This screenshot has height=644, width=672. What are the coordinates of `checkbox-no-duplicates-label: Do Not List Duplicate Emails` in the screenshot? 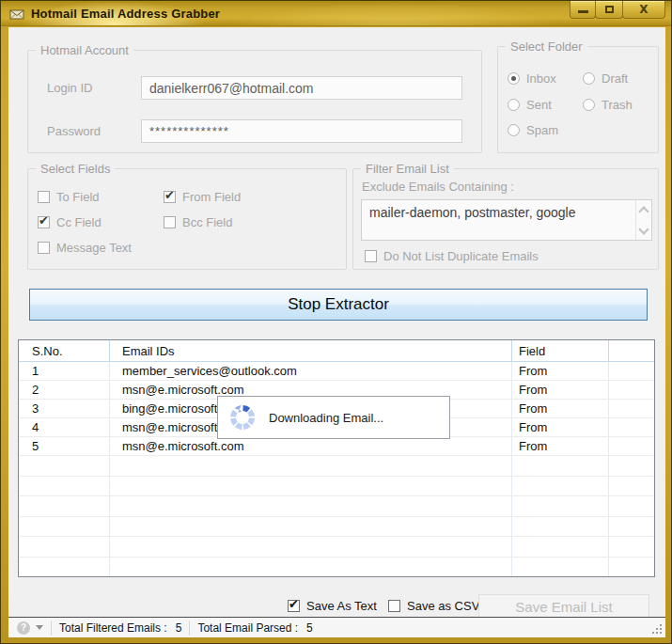 It's located at (461, 256).